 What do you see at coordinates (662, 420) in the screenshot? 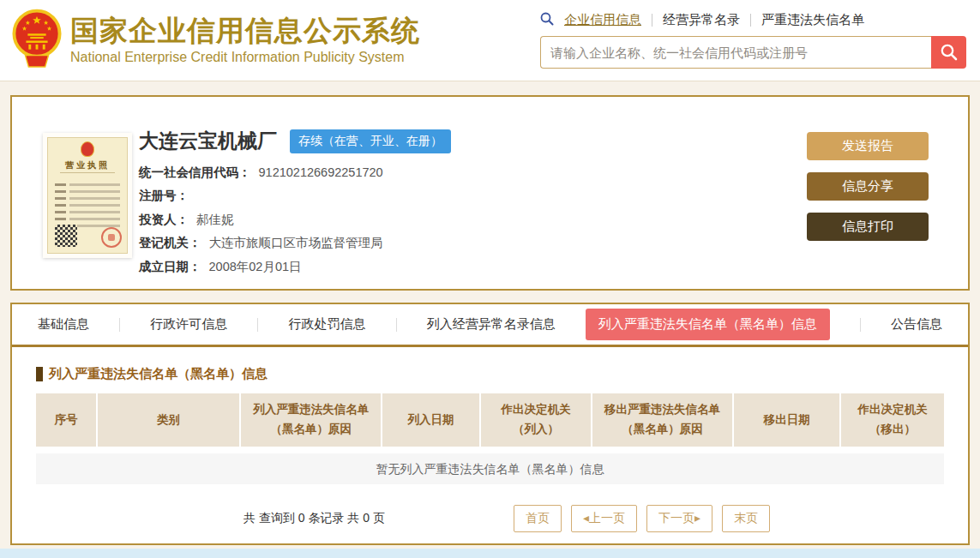
I see `column-header-removal-reason: 移出严重违法失信名单（黑名单）原因` at bounding box center [662, 420].